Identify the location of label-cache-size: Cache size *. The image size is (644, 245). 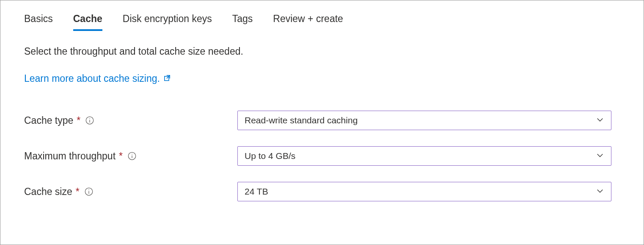
(131, 192).